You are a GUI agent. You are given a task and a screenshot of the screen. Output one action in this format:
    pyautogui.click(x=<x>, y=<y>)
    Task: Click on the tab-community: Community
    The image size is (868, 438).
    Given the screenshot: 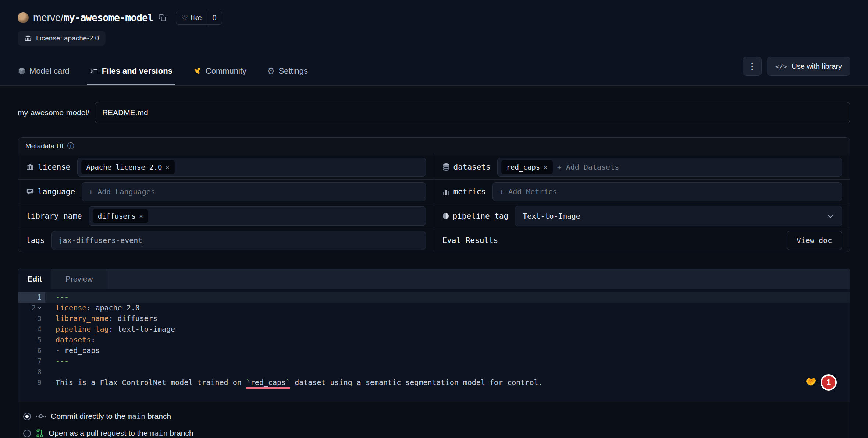 What is the action you would take?
    pyautogui.click(x=220, y=71)
    